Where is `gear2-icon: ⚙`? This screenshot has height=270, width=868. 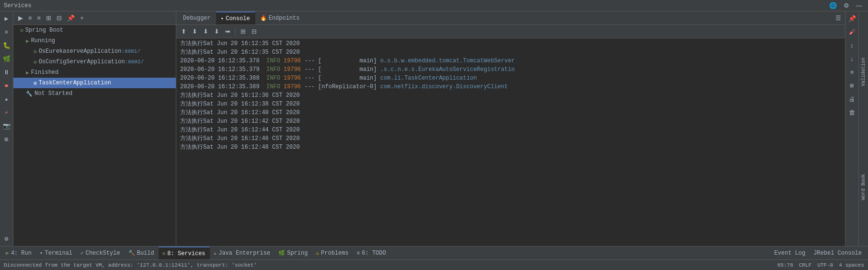
gear2-icon: ⚙ is located at coordinates (7, 239).